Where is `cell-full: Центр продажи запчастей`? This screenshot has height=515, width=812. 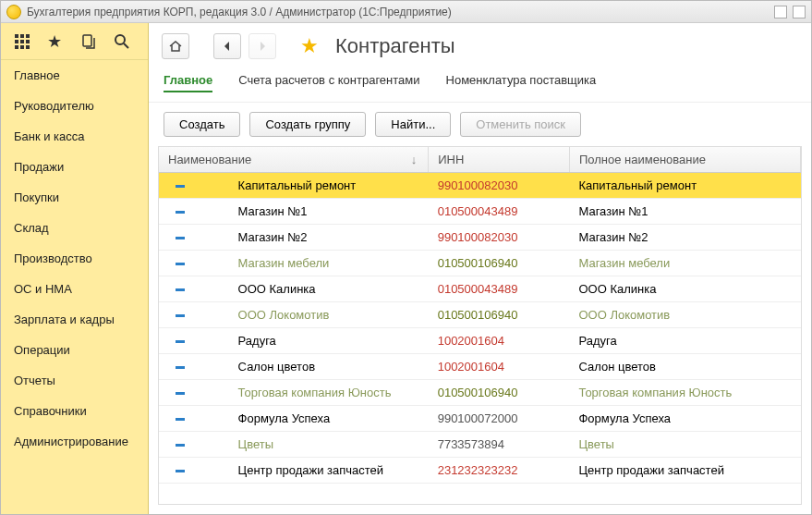 cell-full: Центр продажи запчастей is located at coordinates (685, 471).